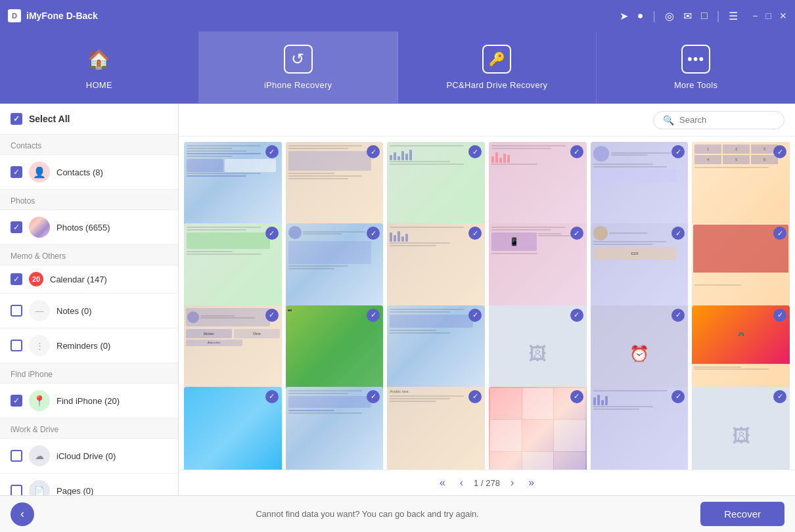 This screenshot has height=532, width=795. I want to click on bottom-message: Cannot find data you want? You can go ba…, so click(367, 514).